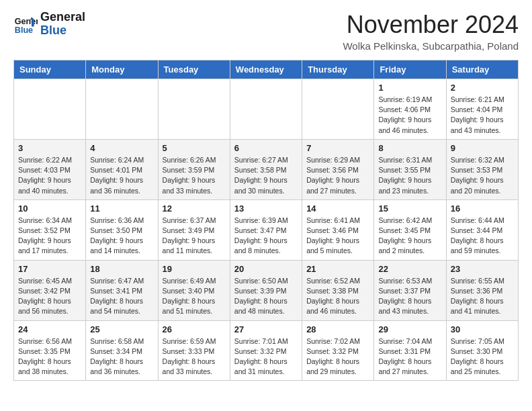 The height and width of the screenshot is (411, 532). I want to click on calendar-cell-w0-d4, so click(339, 109).